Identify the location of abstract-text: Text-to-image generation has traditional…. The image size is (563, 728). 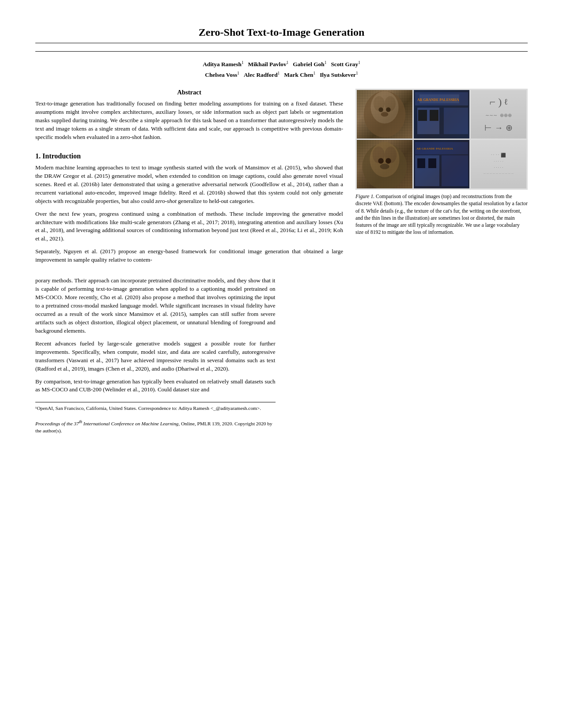
(189, 121).